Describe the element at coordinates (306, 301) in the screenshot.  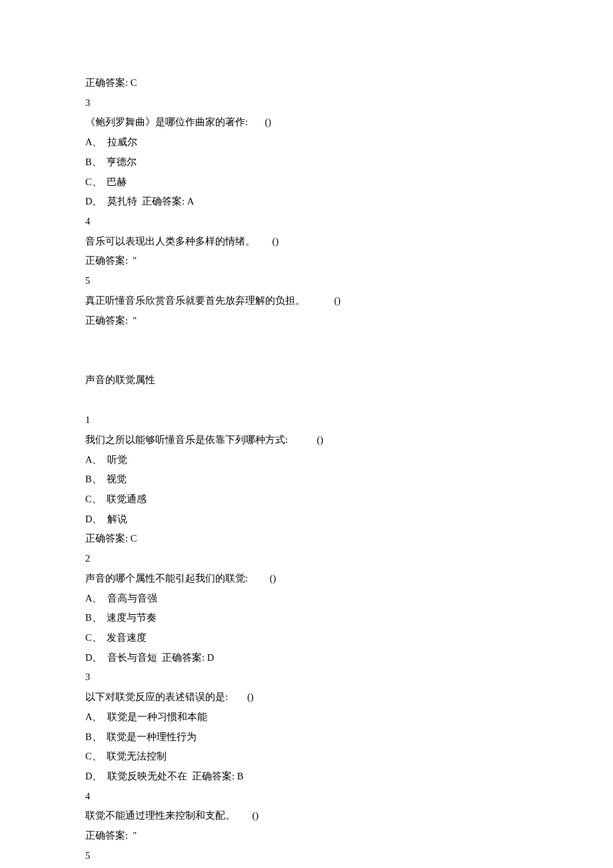
I see `question-stem: 真正听懂音乐欣赏音乐就要首先放弃理解的负担。 ()` at that location.